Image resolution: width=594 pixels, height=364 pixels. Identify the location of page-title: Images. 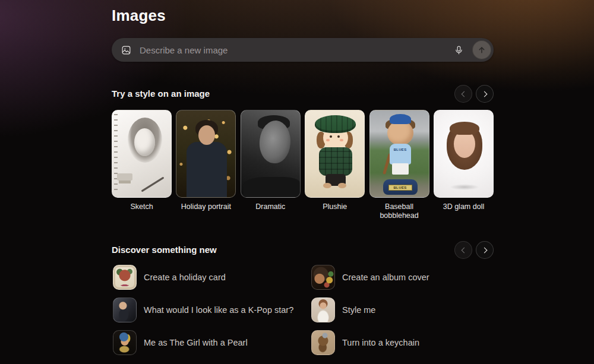
(139, 15).